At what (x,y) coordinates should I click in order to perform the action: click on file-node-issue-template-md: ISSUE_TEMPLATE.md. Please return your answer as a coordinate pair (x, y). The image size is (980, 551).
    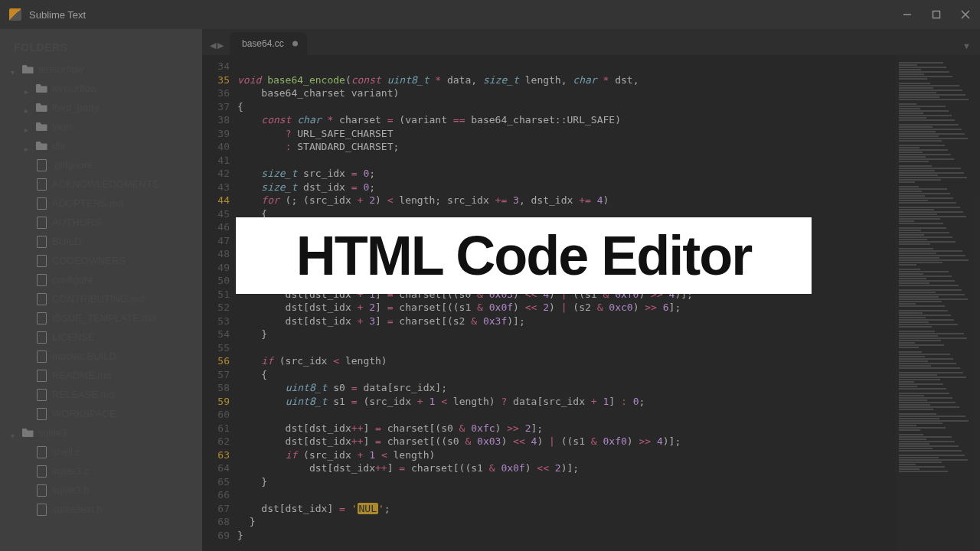
    Looking at the image, I should click on (101, 318).